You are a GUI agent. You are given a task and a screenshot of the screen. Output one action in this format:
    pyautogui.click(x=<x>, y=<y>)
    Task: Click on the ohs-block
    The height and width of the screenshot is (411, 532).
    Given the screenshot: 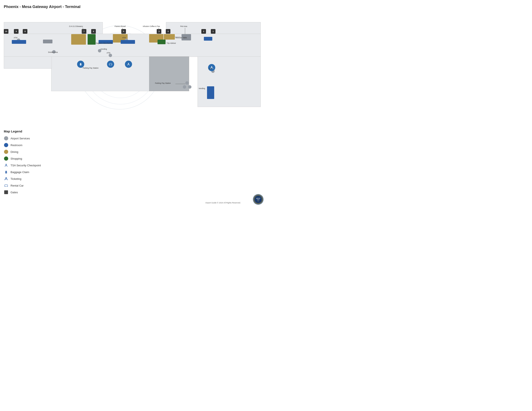 What is the action you would take?
    pyautogui.click(x=78, y=39)
    